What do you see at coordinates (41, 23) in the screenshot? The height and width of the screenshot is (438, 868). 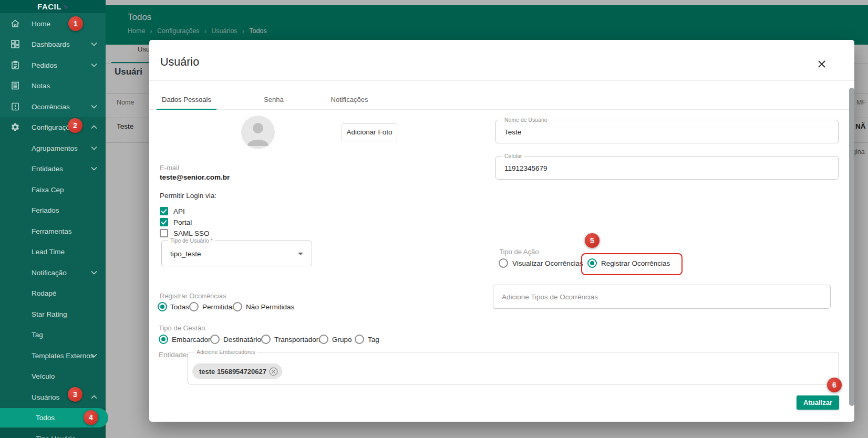 I see `sidebar-item-label: Home` at bounding box center [41, 23].